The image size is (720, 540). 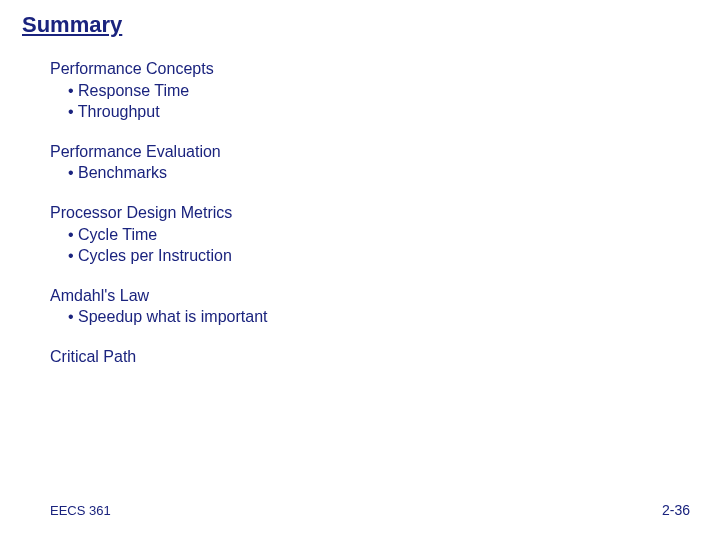 I want to click on slide-title: Summary, so click(x=72, y=25).